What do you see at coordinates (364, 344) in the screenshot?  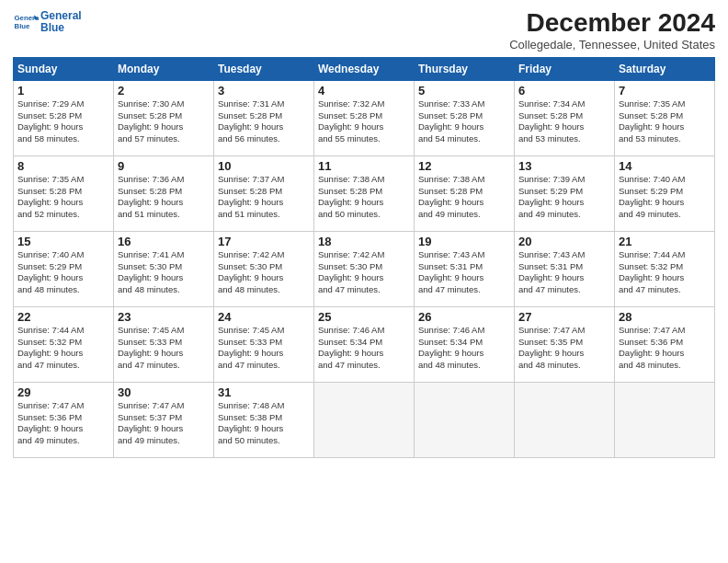 I see `calendar-cell: 25 Sunrise: 7:46 AMSunset: 5:34 PMDaylig…` at bounding box center [364, 344].